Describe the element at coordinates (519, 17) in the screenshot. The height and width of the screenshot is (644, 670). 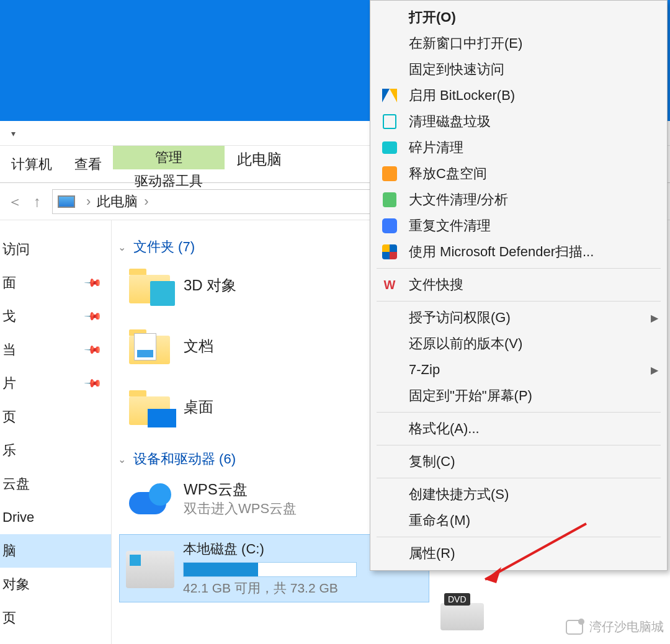
I see `menu-item-0-0: 打开(O)` at that location.